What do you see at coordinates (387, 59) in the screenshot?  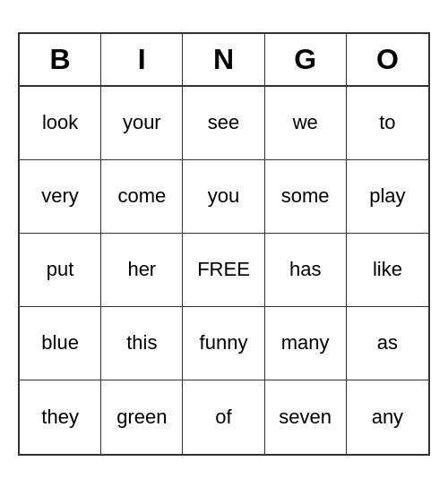 I see `header-o: O` at bounding box center [387, 59].